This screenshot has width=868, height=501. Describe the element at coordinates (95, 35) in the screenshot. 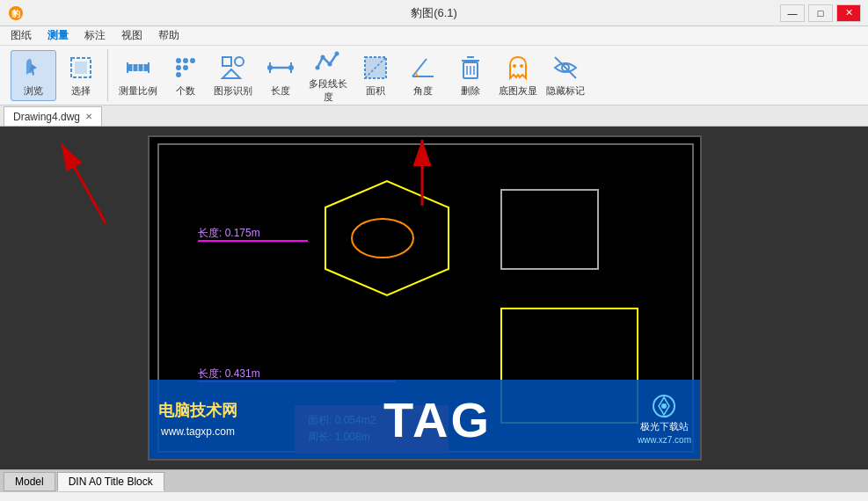

I see `menu-item-annotation: 标注` at that location.